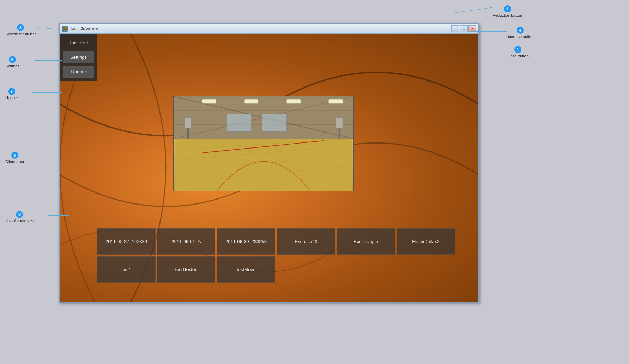 Image resolution: width=629 pixels, height=364 pixels. I want to click on court-floor, so click(264, 165).